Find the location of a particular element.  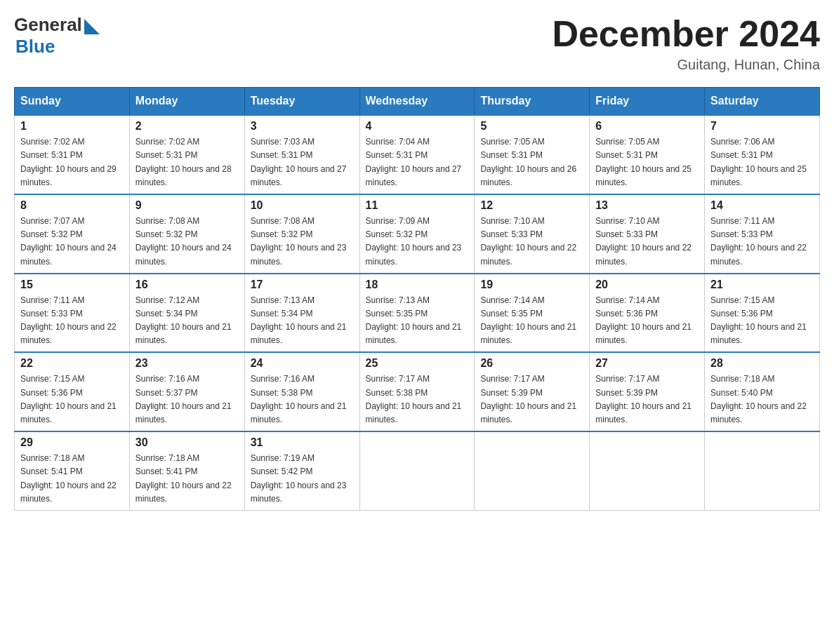

calendar-week-4: 22Sunrise: 7:15 AMSunset: 5:36 PMDayligh… is located at coordinates (417, 391).